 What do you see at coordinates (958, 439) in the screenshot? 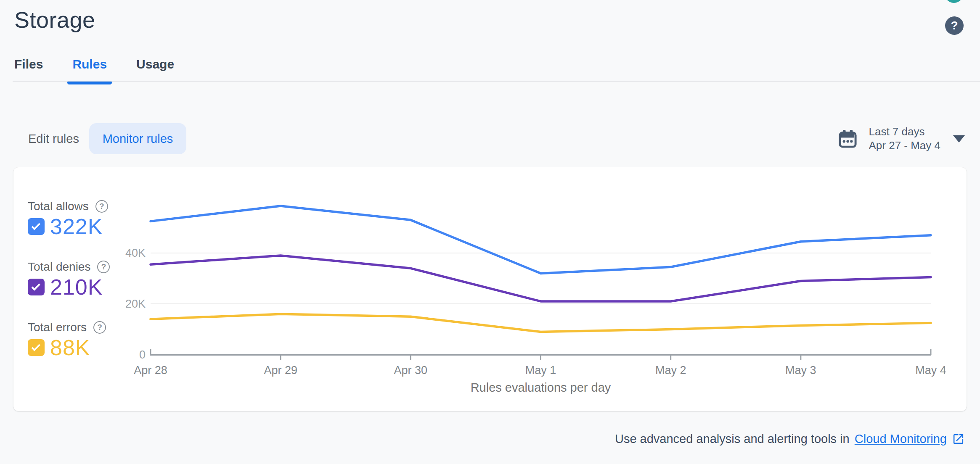
I see `external-link-icon` at bounding box center [958, 439].